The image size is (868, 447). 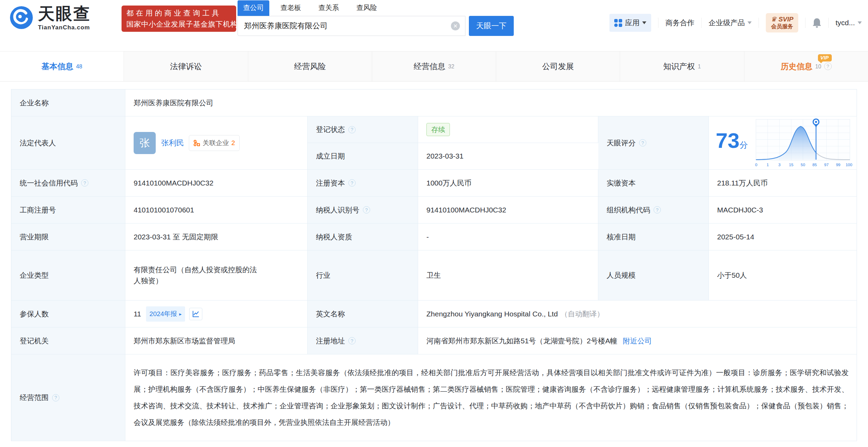 I want to click on table-row: 工商注册号 410101001070601 纳税人识别号? 91410100MA…, so click(x=434, y=210).